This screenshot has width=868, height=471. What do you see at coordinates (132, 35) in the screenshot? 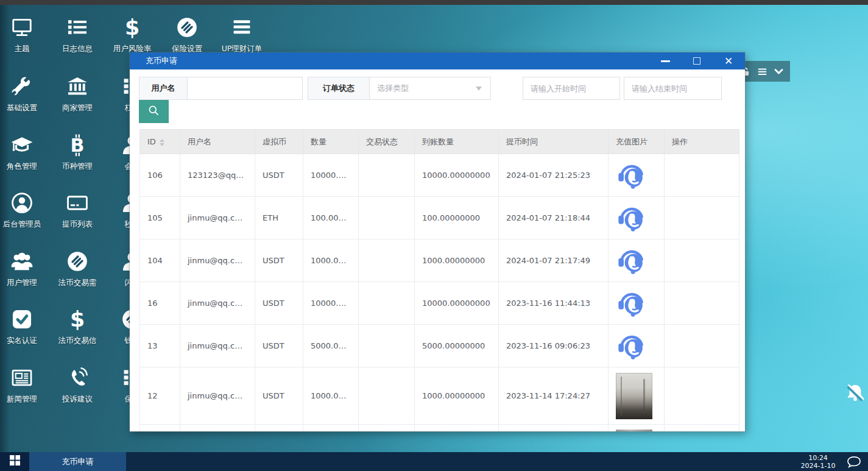
I see `desktop-icon: $用户风险率` at bounding box center [132, 35].